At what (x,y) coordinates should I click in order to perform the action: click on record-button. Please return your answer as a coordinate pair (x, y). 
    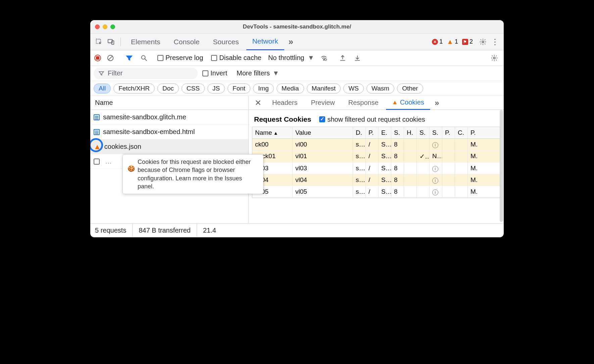
    Looking at the image, I should click on (98, 58).